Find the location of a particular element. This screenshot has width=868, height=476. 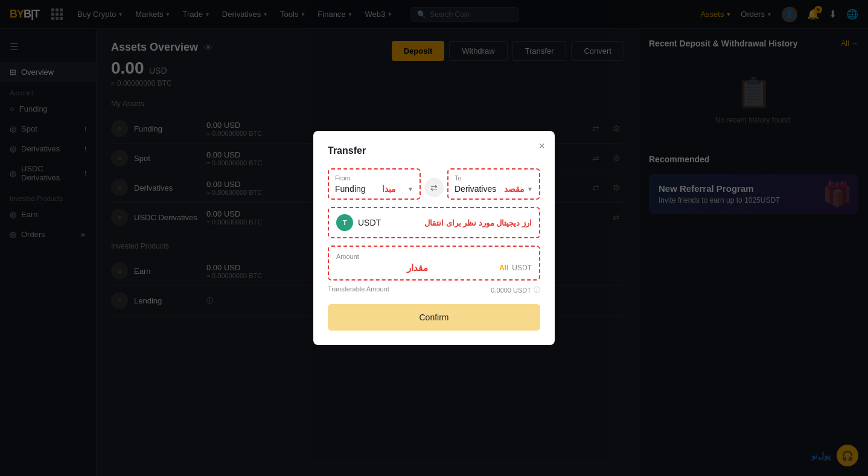

all-link: All is located at coordinates (503, 268).